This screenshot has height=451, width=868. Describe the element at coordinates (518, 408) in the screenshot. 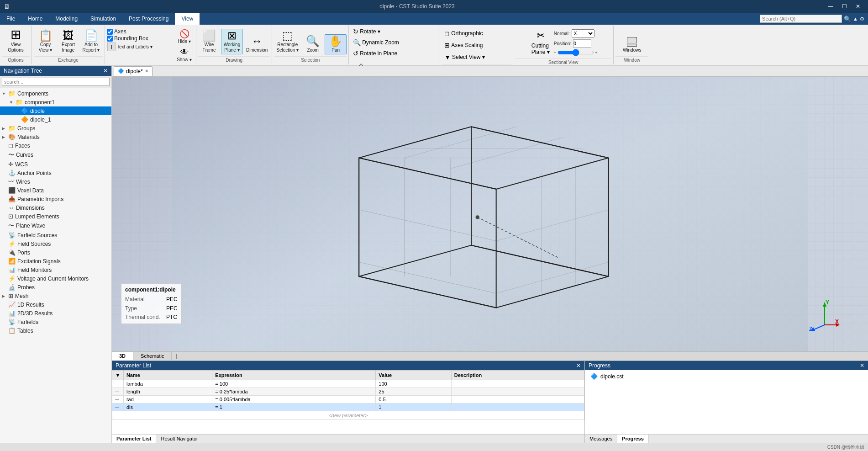

I see `param-dis-description` at that location.